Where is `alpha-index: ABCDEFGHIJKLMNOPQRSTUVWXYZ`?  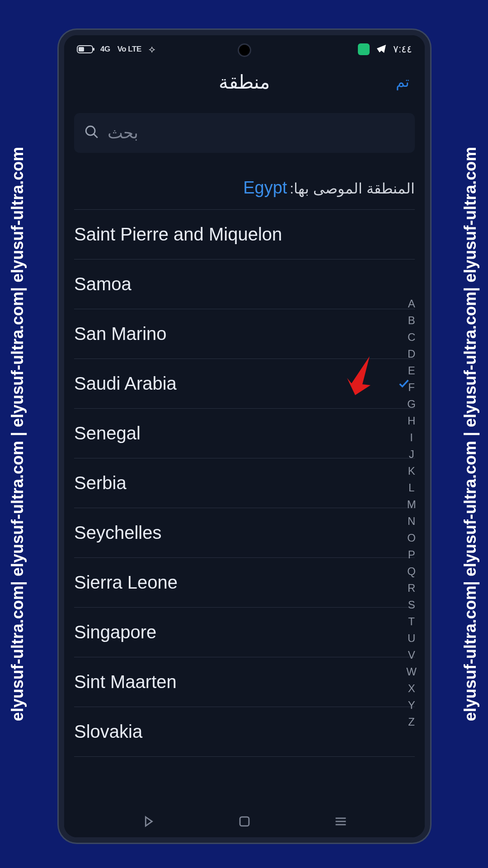
alpha-index: ABCDEFGHIJKLMNOPQRSTUVWXYZ is located at coordinates (411, 513).